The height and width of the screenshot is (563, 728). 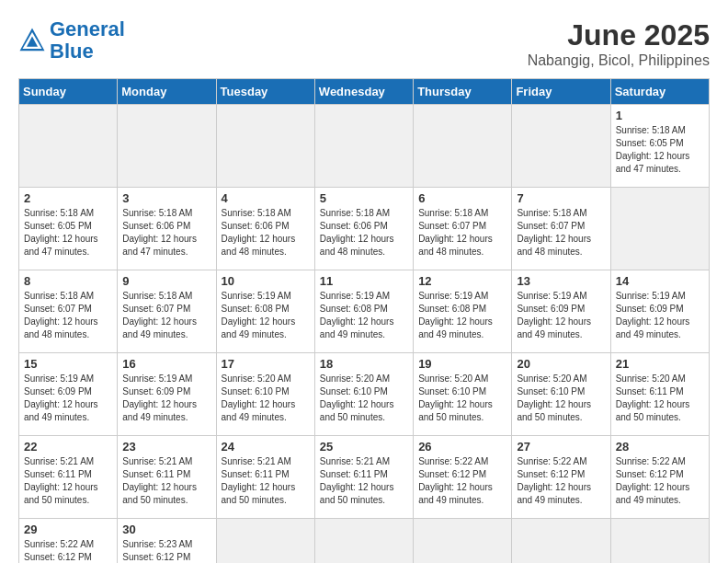 What do you see at coordinates (167, 477) in the screenshot?
I see `calendar-cell: 23Sunrise: 5:21 AMSunset: 6:11 PMDayligh…` at bounding box center [167, 477].